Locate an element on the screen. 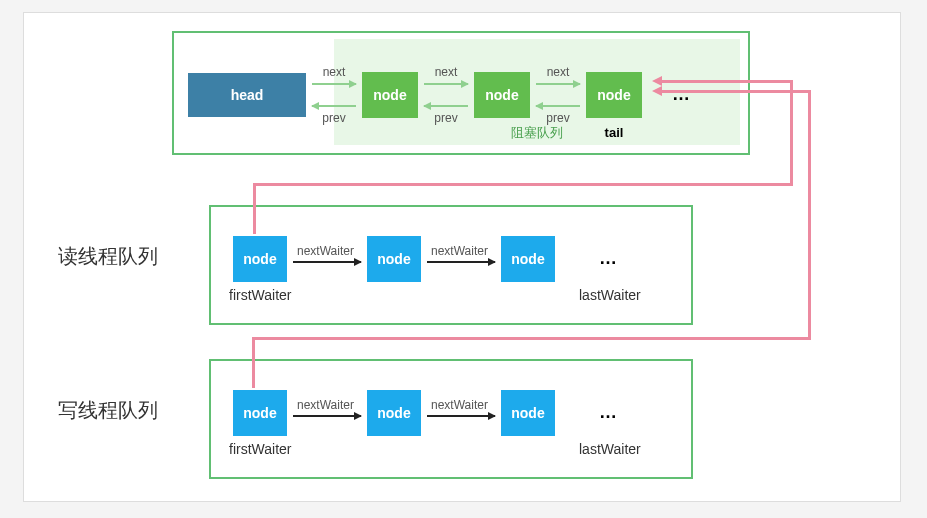 The image size is (927, 518). read-queue-panel: node firstWaiter nextWaiter node nextWai… is located at coordinates (451, 265).